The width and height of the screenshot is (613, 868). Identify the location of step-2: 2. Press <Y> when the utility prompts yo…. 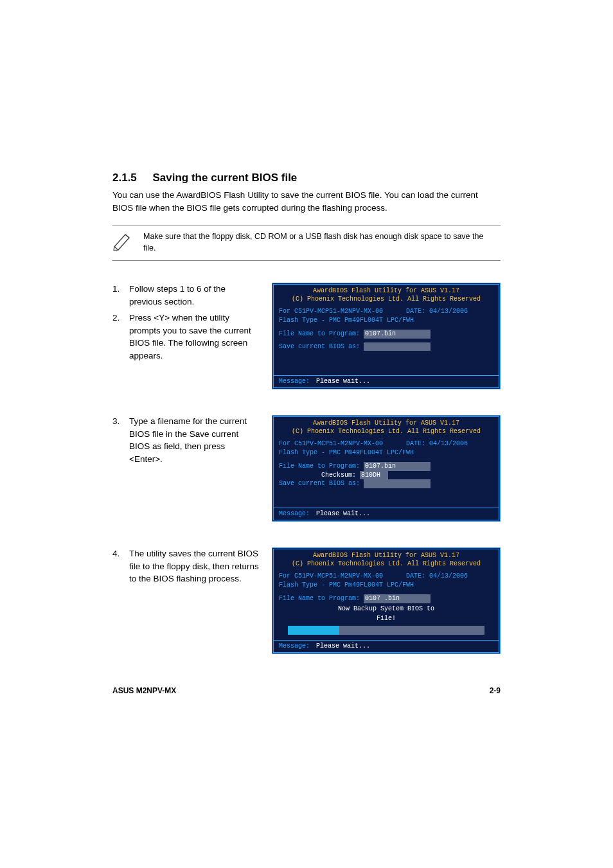
(186, 337).